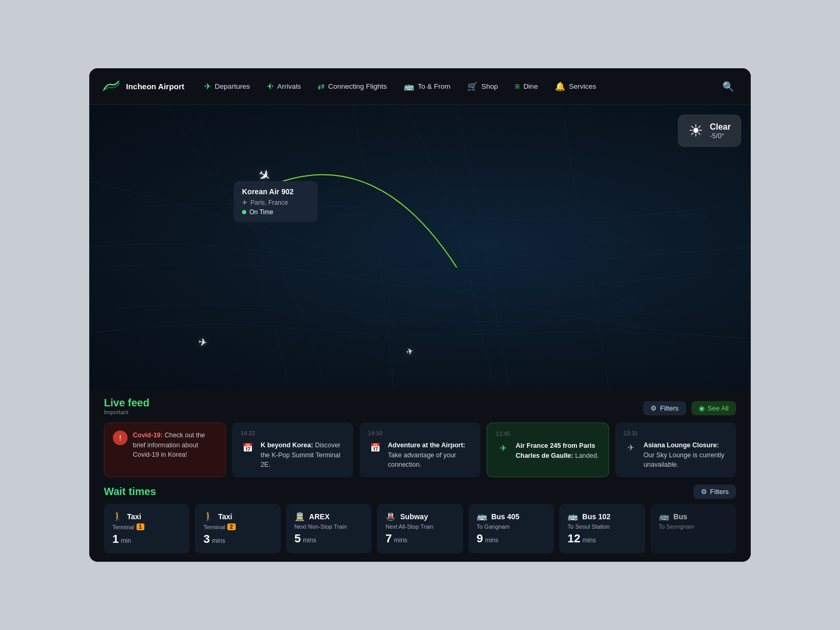 This screenshot has height=630, width=840. Describe the element at coordinates (527, 87) in the screenshot. I see `nav-dine: ≡ Dine` at that location.